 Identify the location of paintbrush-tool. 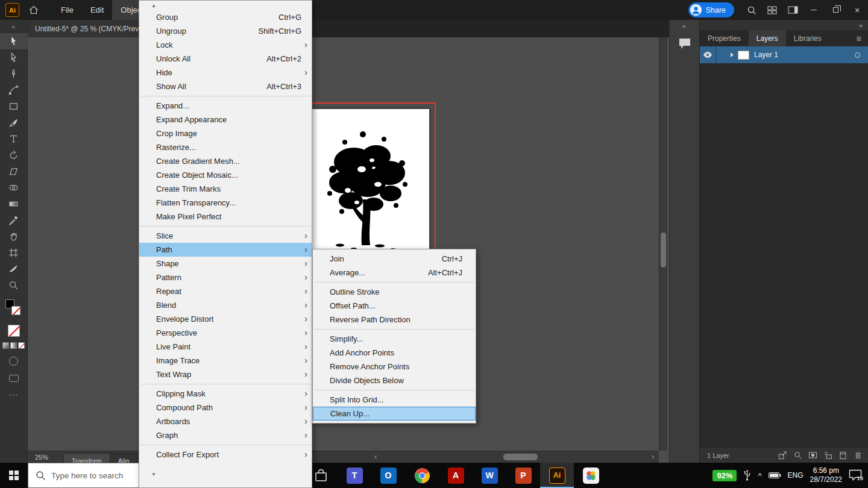
(14, 123).